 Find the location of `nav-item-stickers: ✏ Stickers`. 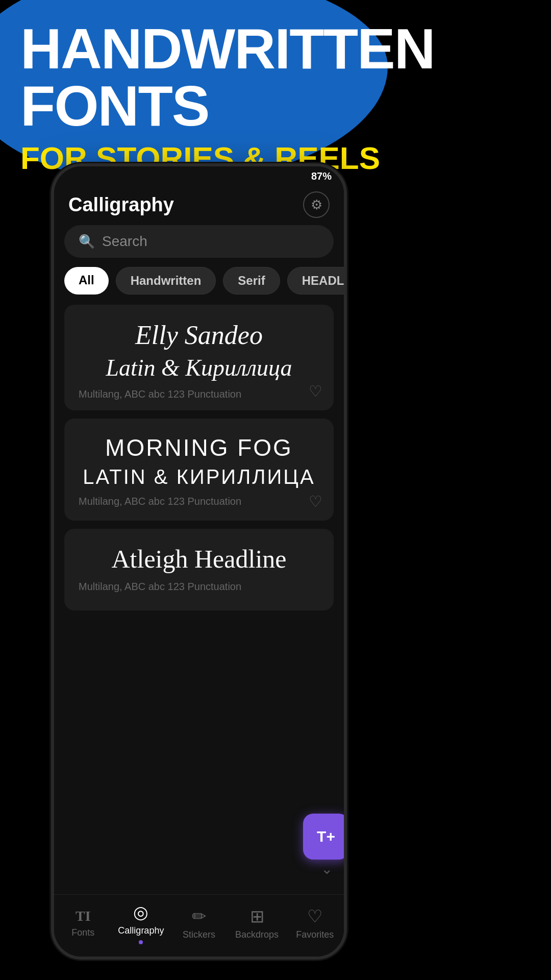

nav-item-stickers: ✏ Stickers is located at coordinates (199, 923).